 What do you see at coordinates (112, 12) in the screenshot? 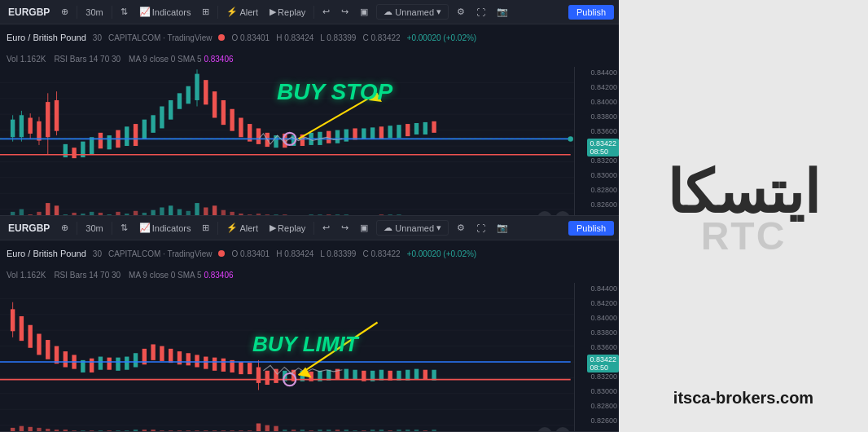
I see `sep2` at bounding box center [112, 12].